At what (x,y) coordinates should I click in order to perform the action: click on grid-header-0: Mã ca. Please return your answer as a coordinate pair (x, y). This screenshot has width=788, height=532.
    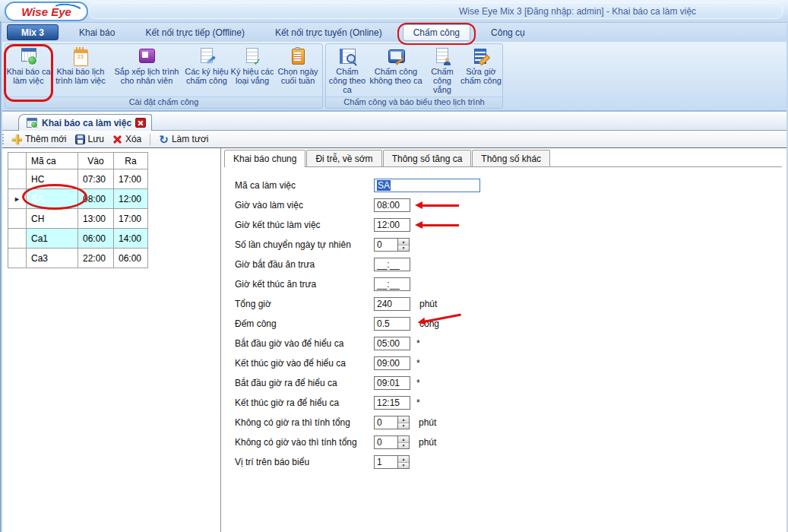
    Looking at the image, I should click on (52, 161).